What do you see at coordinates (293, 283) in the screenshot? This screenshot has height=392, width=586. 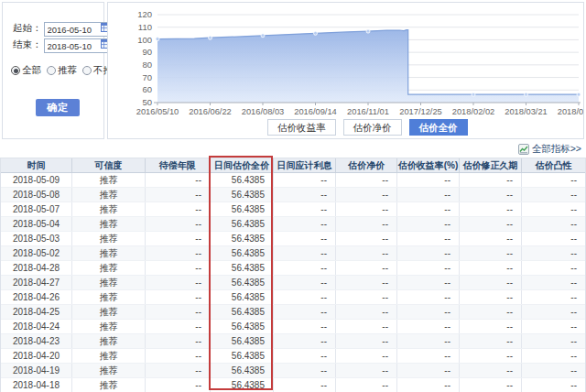 I see `table-row: 2018-04-27推荐--56.4385----------` at bounding box center [293, 283].